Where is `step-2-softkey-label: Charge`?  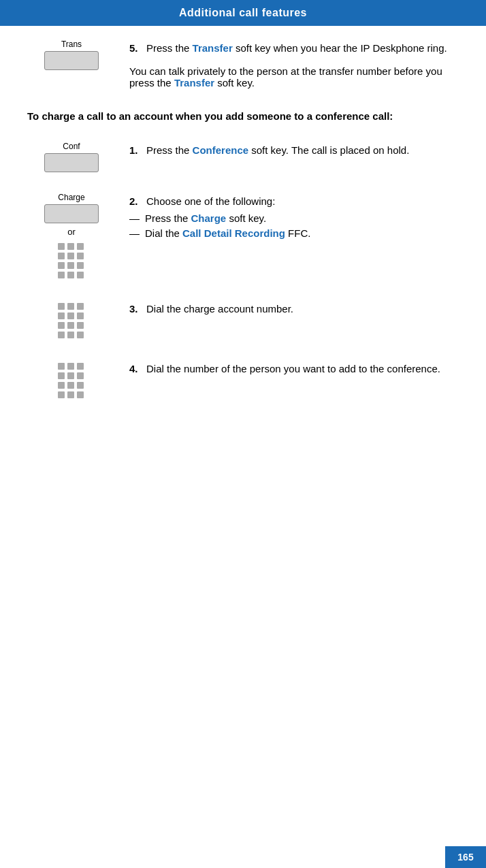
step-2-softkey-label: Charge is located at coordinates (71, 197).